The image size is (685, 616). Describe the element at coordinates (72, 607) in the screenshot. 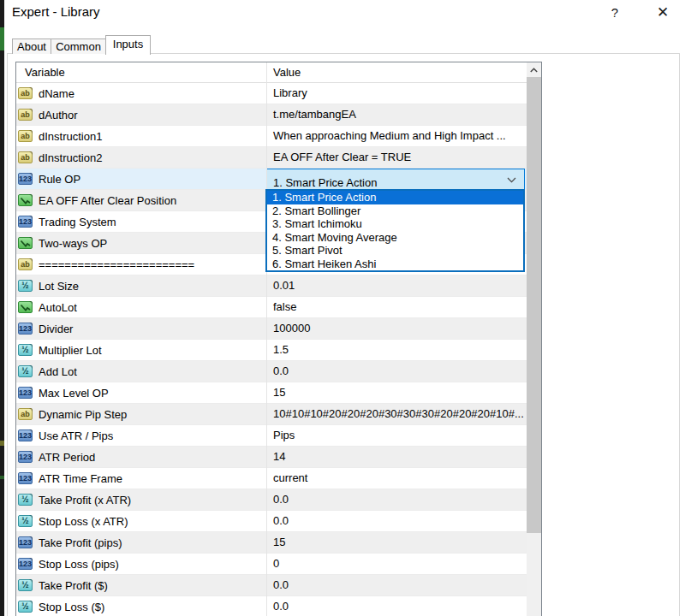

I see `variable-name: Stop Loss ($)` at that location.